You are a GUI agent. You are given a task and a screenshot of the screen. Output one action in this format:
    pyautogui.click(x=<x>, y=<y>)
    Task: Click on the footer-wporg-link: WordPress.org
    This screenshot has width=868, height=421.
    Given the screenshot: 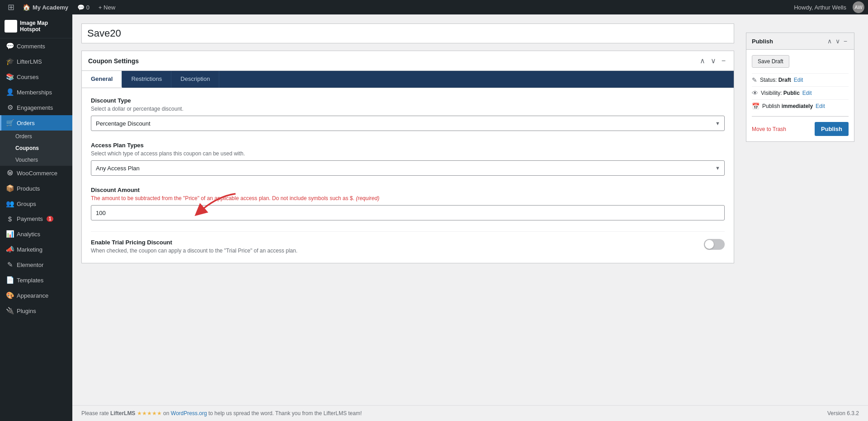 What is the action you would take?
    pyautogui.click(x=190, y=413)
    